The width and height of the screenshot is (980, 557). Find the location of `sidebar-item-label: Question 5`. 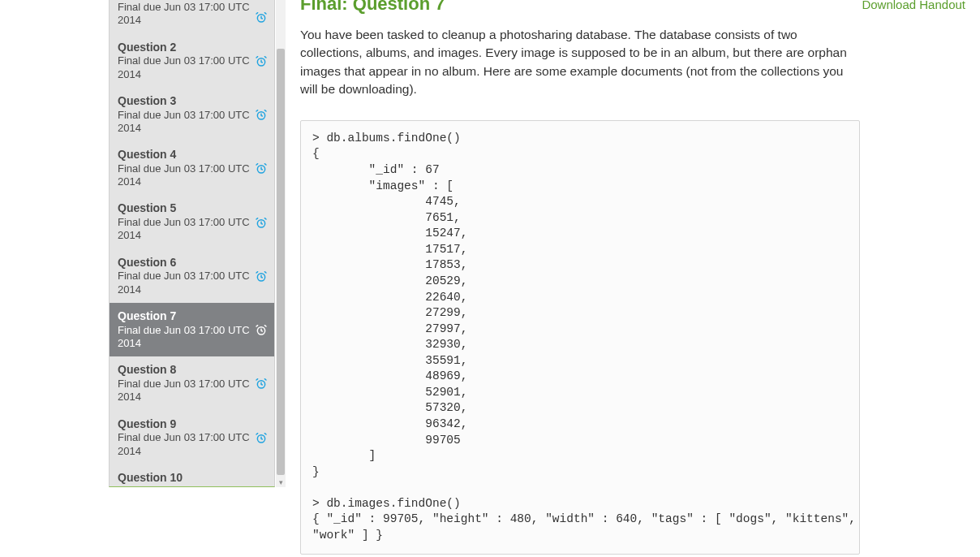

sidebar-item-label: Question 5 is located at coordinates (185, 208).